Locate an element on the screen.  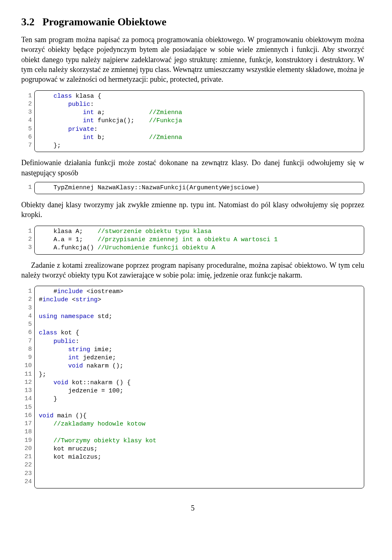
paragraph-3: Obiekty danej klasy tworzymy jak zwykłe … is located at coordinates (193, 210).